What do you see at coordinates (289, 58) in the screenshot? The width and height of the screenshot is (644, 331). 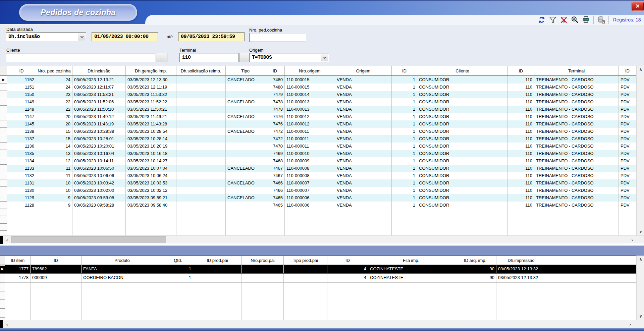 I see `origem-combobox: T=TODOS` at bounding box center [289, 58].